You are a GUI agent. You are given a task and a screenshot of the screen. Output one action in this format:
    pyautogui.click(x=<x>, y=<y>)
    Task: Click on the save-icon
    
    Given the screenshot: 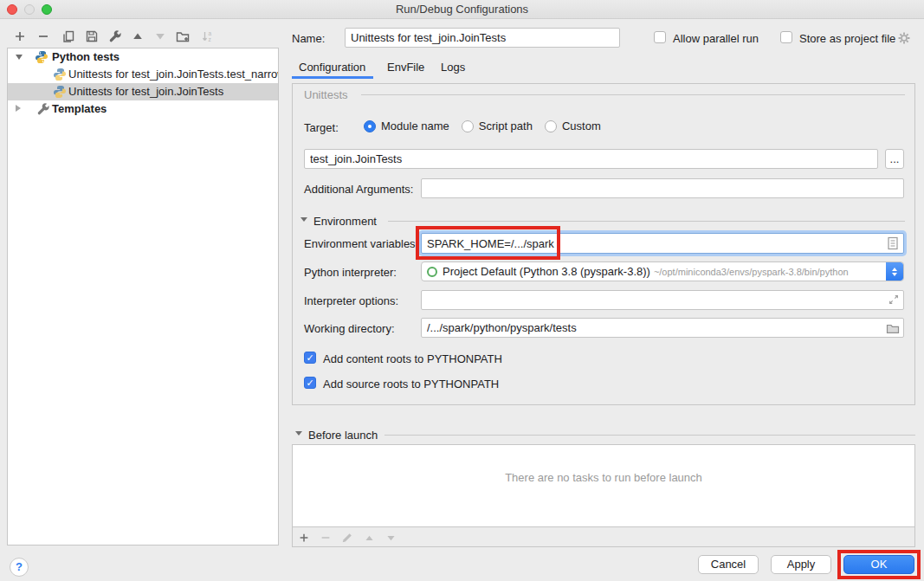 What is the action you would take?
    pyautogui.click(x=92, y=36)
    